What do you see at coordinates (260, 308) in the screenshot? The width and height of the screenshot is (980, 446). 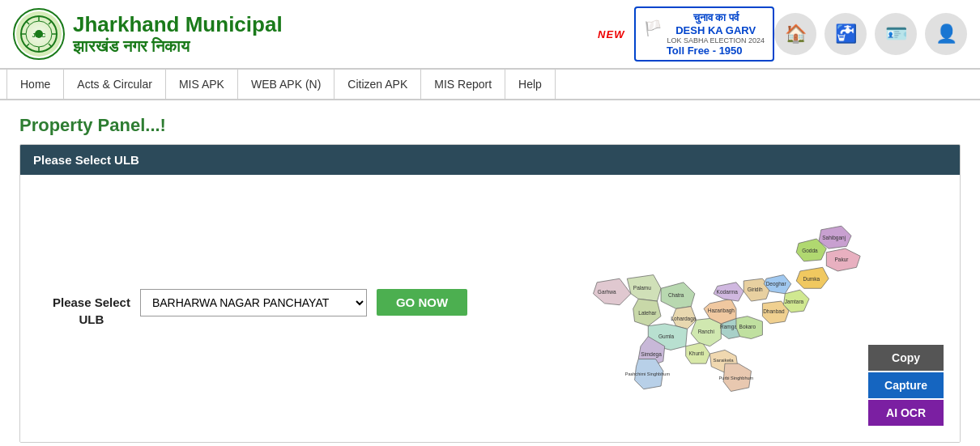 I see `ulb-form: Please Select ULB BARHARWA NAGAR PANCHAY…` at bounding box center [260, 308].